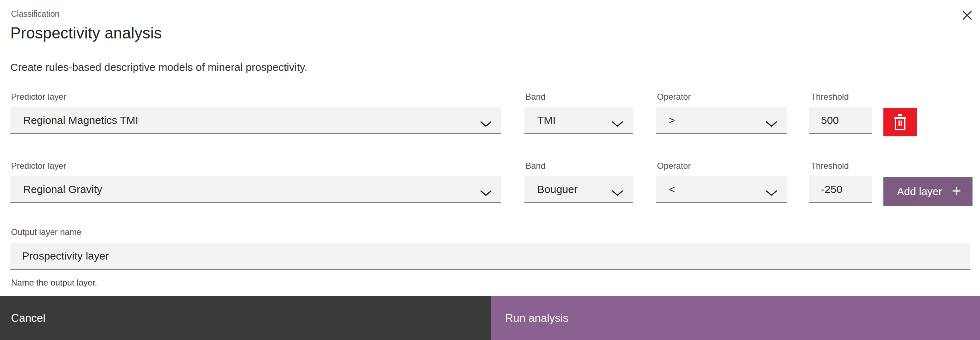  I want to click on output-layer-name-label: Output layer name, so click(46, 232).